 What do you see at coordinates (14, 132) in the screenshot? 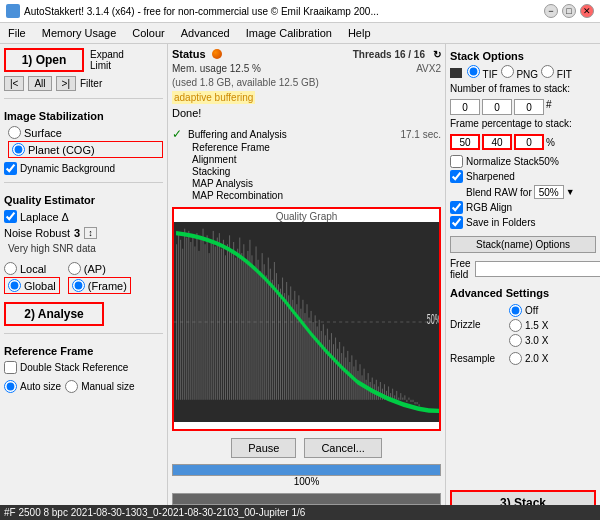
I see `surface-radio` at bounding box center [14, 132].